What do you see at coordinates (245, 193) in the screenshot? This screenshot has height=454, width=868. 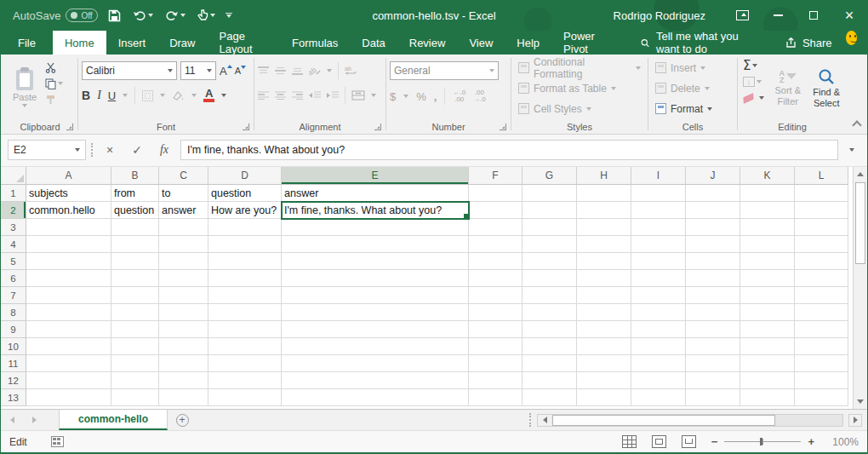 I see `cell-D1: question` at bounding box center [245, 193].